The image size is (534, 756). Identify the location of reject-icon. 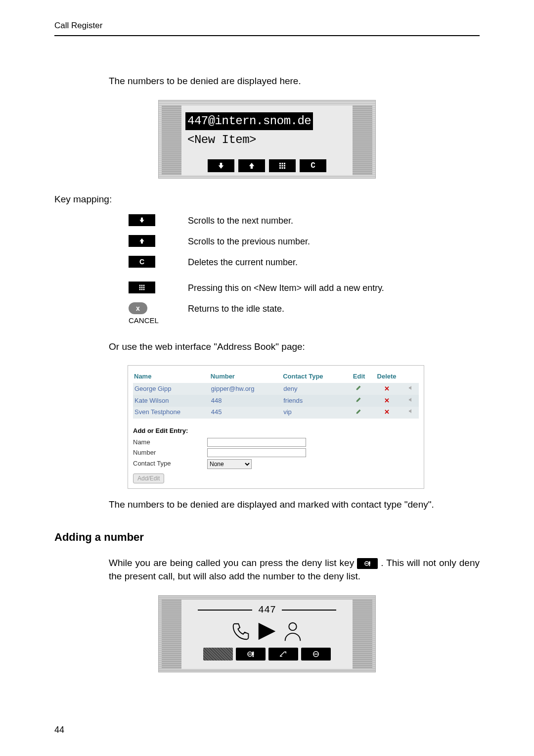
(316, 654).